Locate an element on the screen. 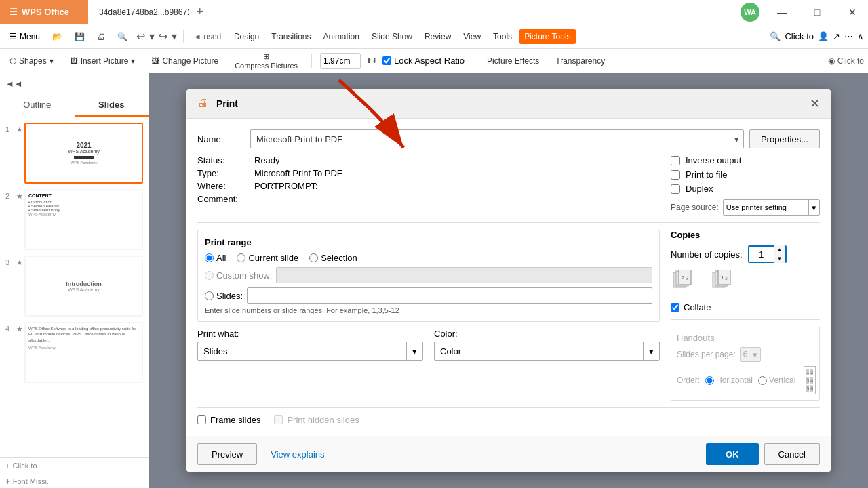 The image size is (868, 488). collapse-ribbon-icon: ∧ is located at coordinates (861, 37).